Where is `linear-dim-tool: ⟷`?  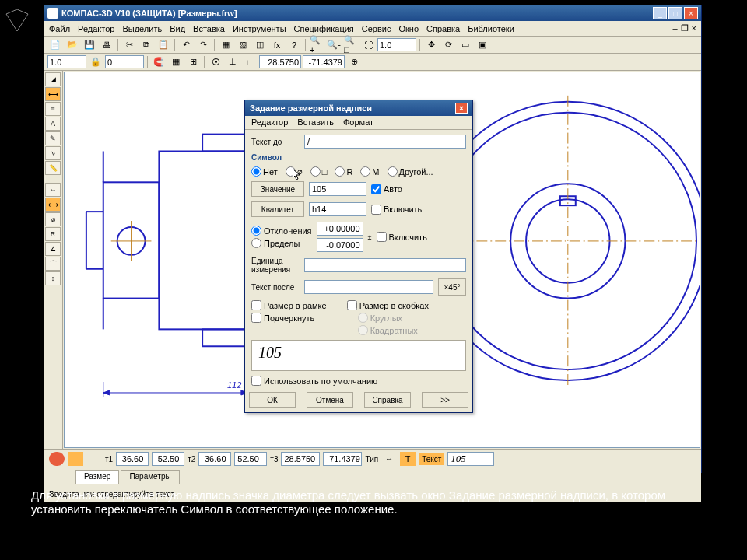 linear-dim-tool: ⟷ is located at coordinates (53, 205).